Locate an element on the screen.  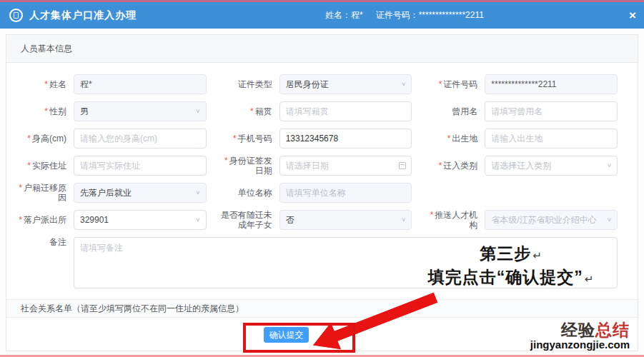
move-in-type-label: *迁入类别 is located at coordinates (453, 166).